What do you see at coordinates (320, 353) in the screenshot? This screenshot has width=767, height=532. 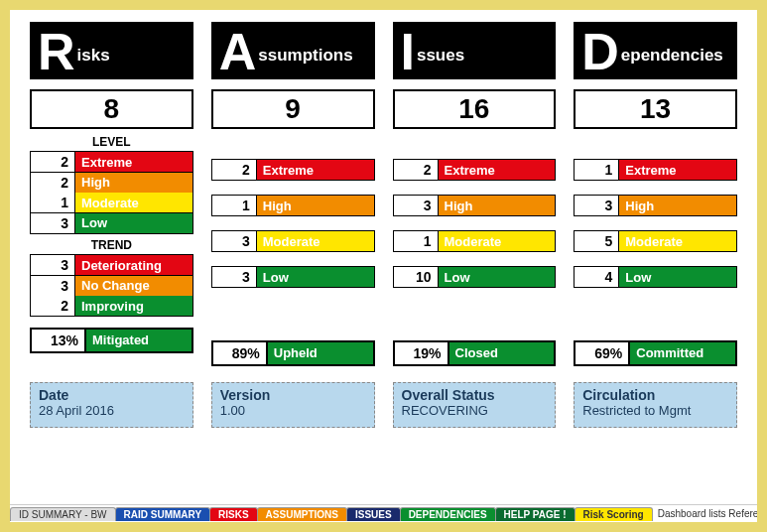 I see `summary-label: Upheld` at bounding box center [320, 353].